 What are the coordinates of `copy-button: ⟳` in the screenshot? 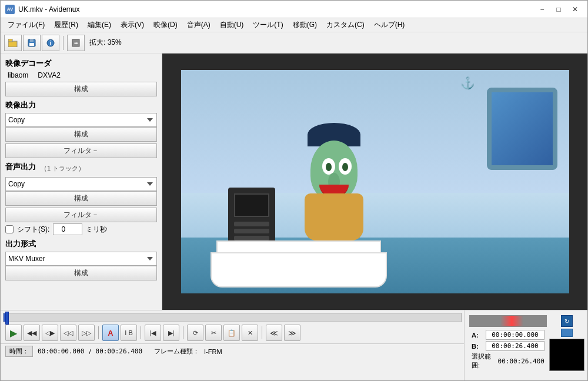 It's located at (195, 333).